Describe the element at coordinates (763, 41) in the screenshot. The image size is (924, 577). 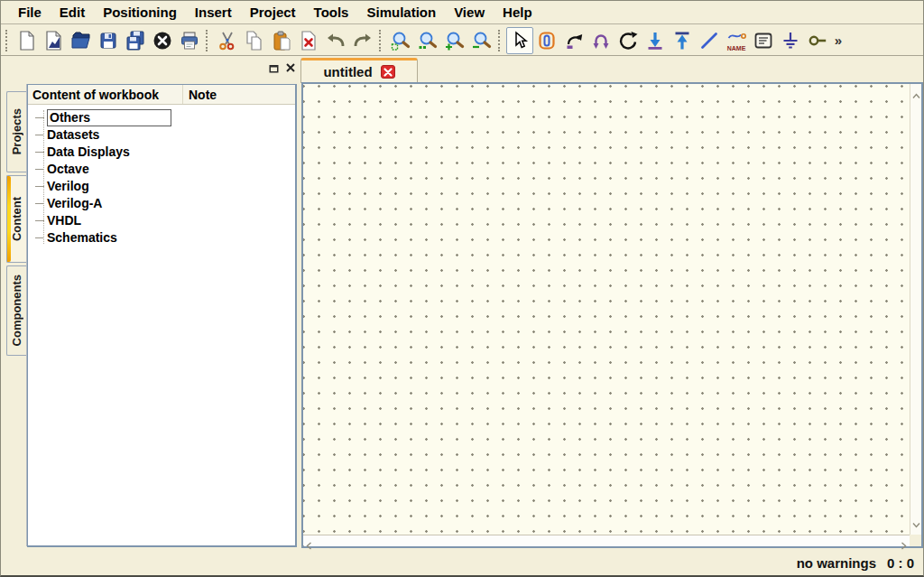
I see `insert-text-button` at that location.